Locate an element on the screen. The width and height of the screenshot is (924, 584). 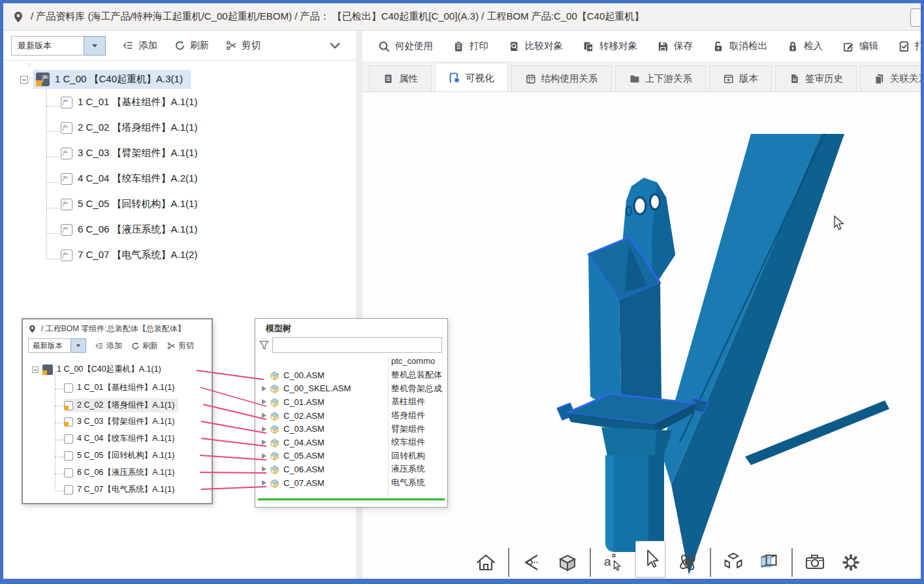
model-tree-row: C_04.ASM绞车组件 is located at coordinates (351, 443).